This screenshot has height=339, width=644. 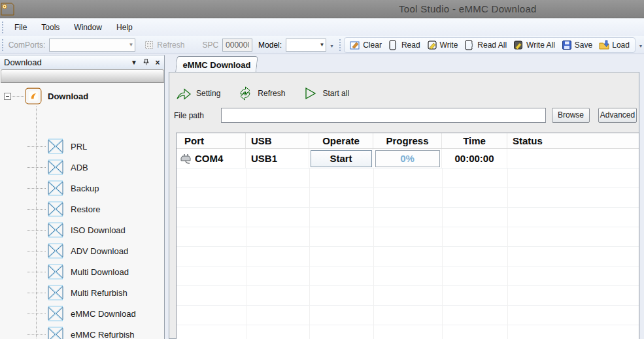 I want to click on play-icon, so click(x=310, y=93).